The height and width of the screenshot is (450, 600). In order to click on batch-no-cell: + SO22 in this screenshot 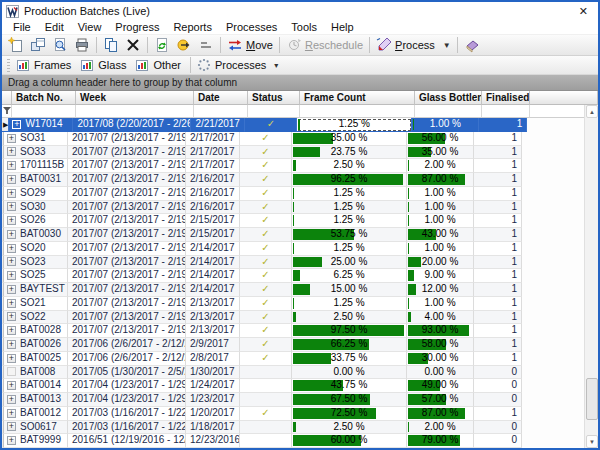, I will do `click(36, 318)`.